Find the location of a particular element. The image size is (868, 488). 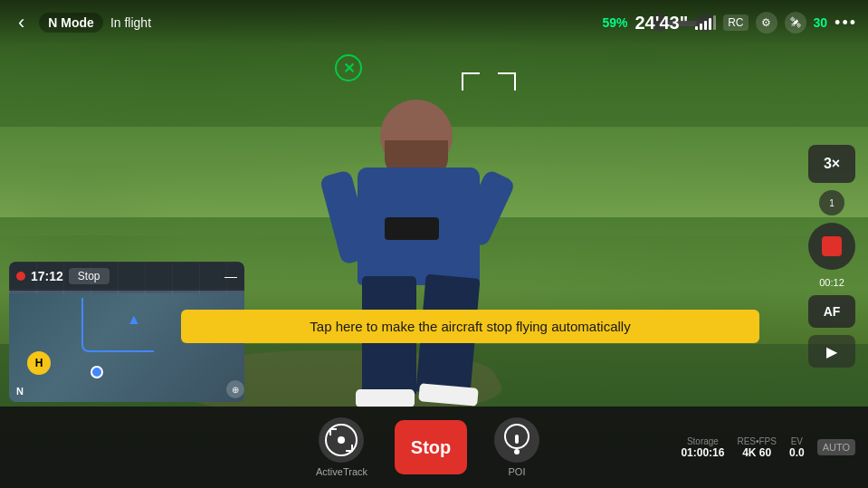

signal-strength is located at coordinates (706, 23).